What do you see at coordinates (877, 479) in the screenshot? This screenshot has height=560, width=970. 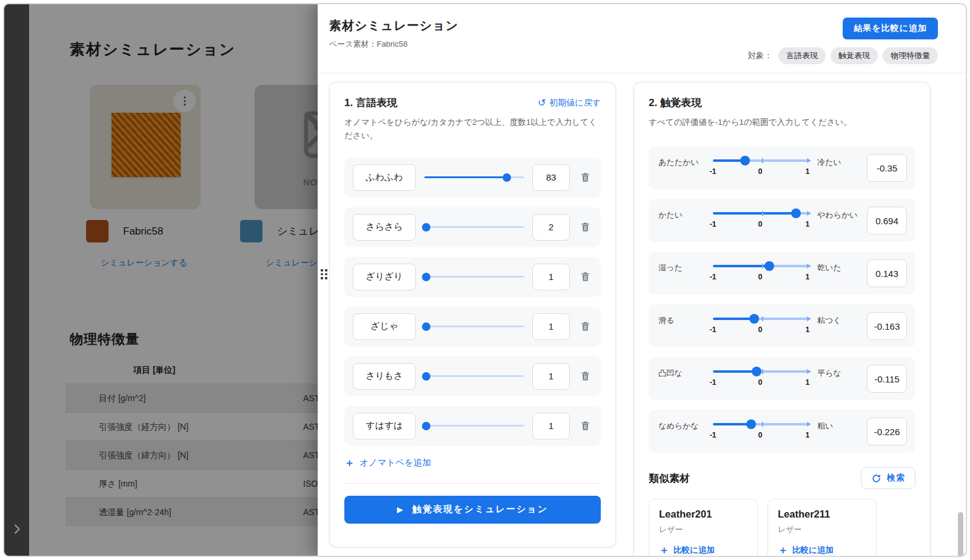 I see `refresh-icon` at bounding box center [877, 479].